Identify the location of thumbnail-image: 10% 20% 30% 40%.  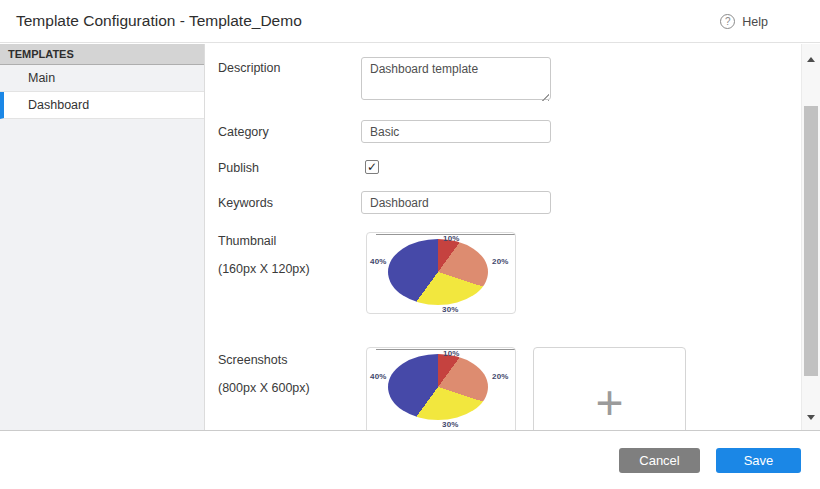
(441, 273).